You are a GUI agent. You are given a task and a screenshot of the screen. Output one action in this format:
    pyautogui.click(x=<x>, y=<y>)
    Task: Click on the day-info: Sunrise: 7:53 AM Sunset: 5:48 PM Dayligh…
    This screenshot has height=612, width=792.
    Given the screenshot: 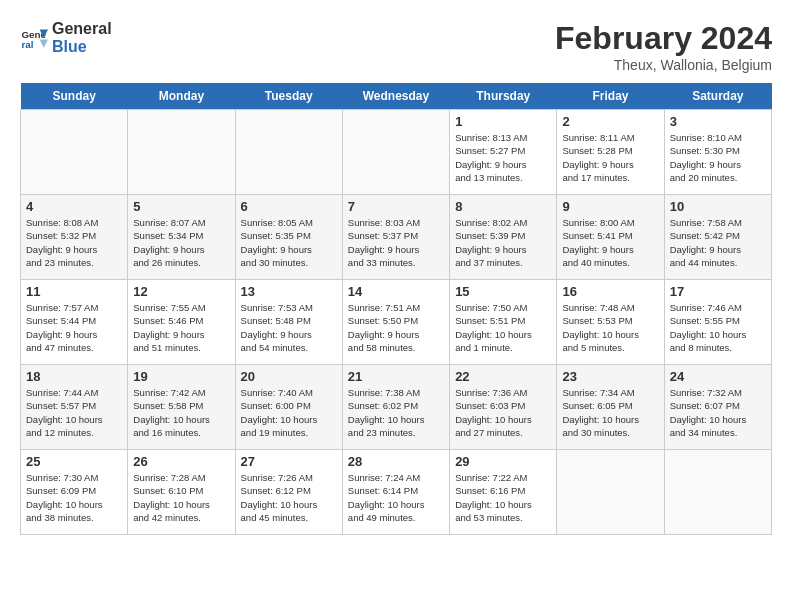 What is the action you would take?
    pyautogui.click(x=289, y=328)
    